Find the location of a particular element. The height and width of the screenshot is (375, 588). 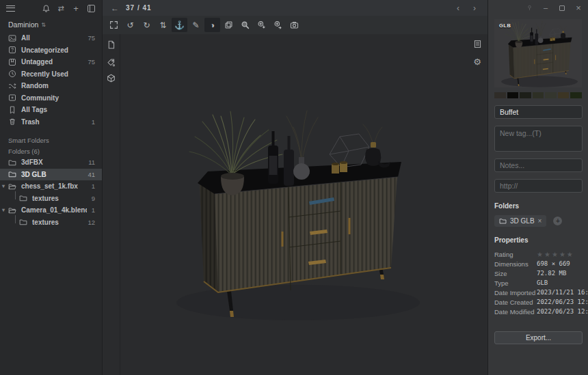

export-button: Export... is located at coordinates (539, 337).